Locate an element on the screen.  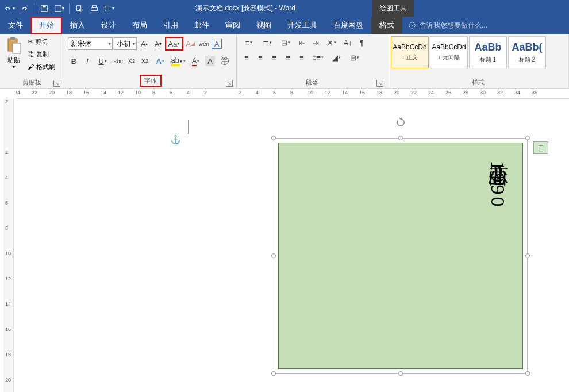
highlight-button: ab▪▾ is located at coordinates (178, 61).